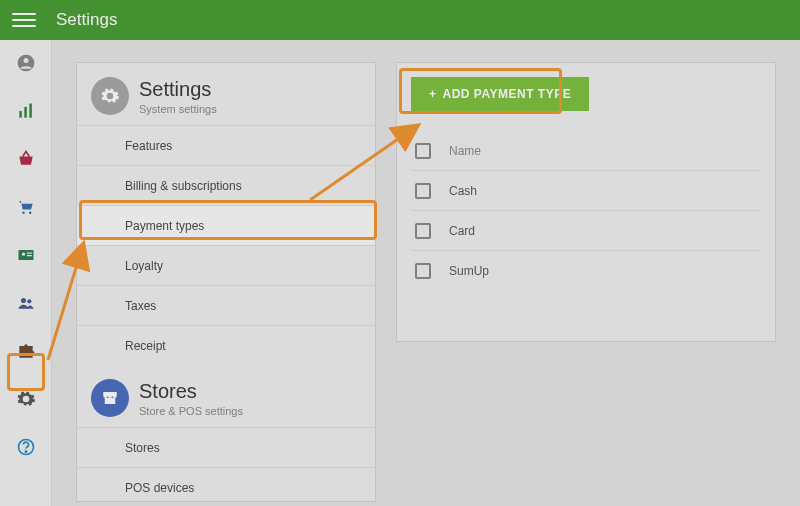  I want to click on people-icon, so click(26, 303).